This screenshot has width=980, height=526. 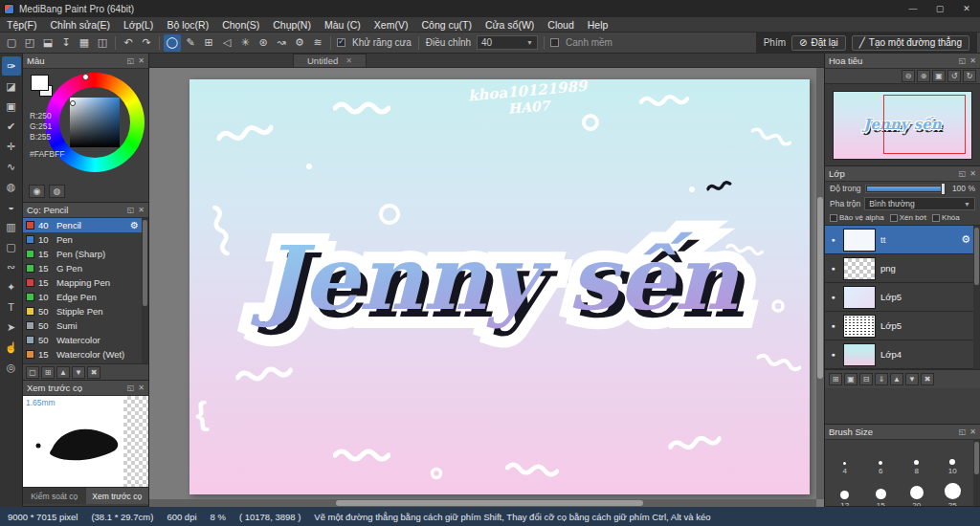 I want to click on brush-list-scrollbar, so click(x=145, y=291).